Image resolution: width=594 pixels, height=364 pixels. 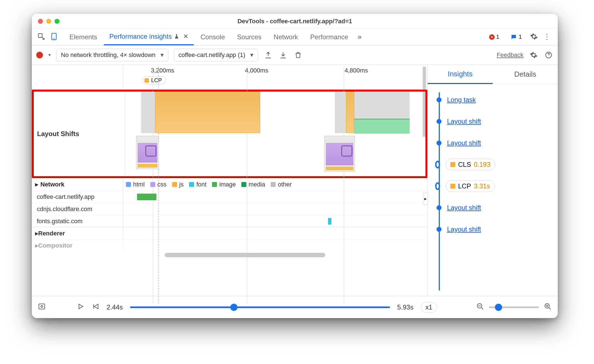 What do you see at coordinates (516, 37) in the screenshot?
I see `messages-badge: 1` at bounding box center [516, 37].